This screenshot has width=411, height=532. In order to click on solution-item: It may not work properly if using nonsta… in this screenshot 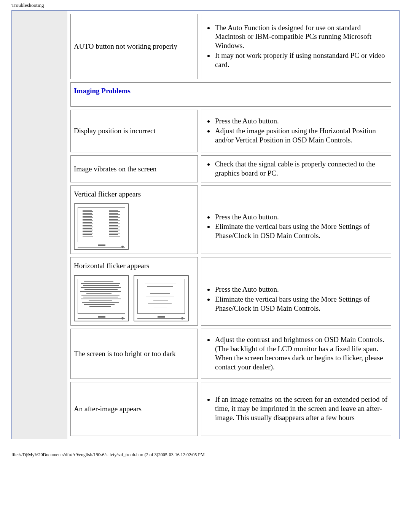, I will do `click(301, 60)`.